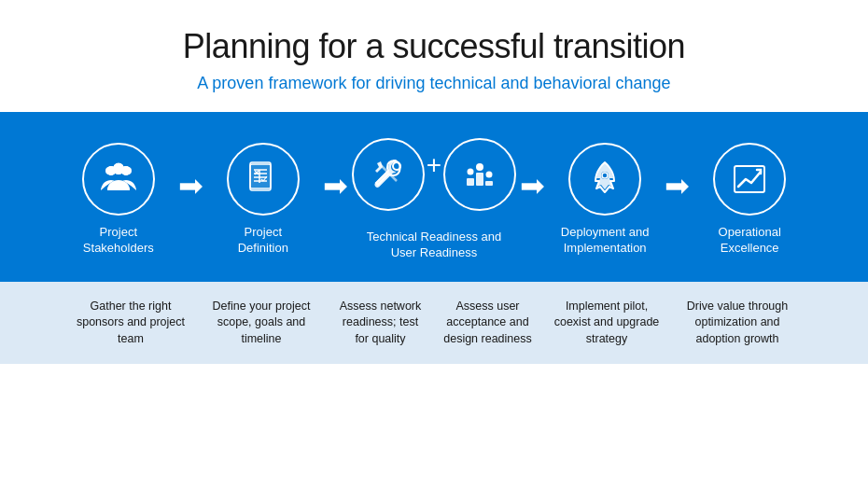 This screenshot has width=868, height=488. What do you see at coordinates (749, 179) in the screenshot?
I see `step-circle-operational` at bounding box center [749, 179].